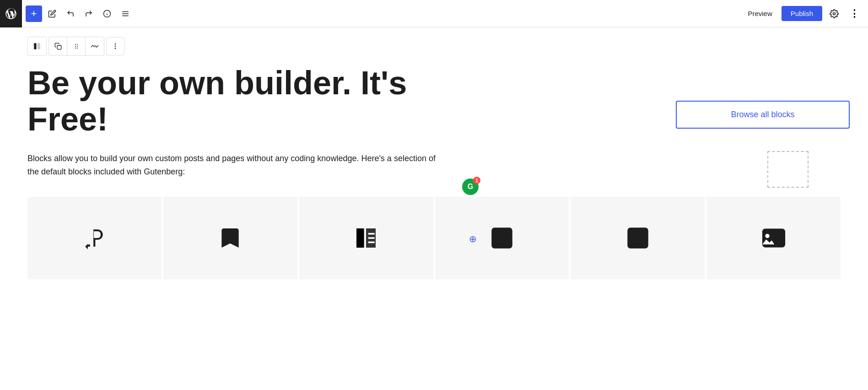 The height and width of the screenshot is (390, 868). Describe the element at coordinates (233, 101) in the screenshot. I see `main-heading: Be your own builder. It's Free!` at that location.